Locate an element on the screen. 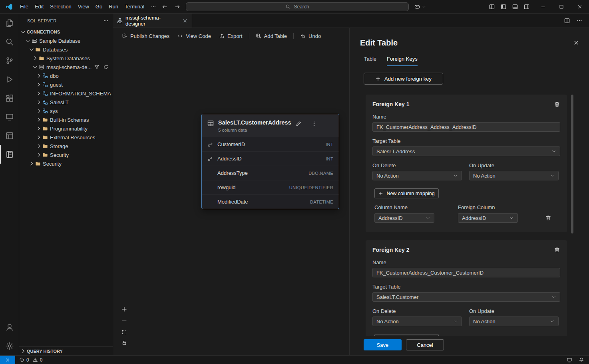 This screenshot has height=364, width=589. search-input: Search is located at coordinates (297, 7).